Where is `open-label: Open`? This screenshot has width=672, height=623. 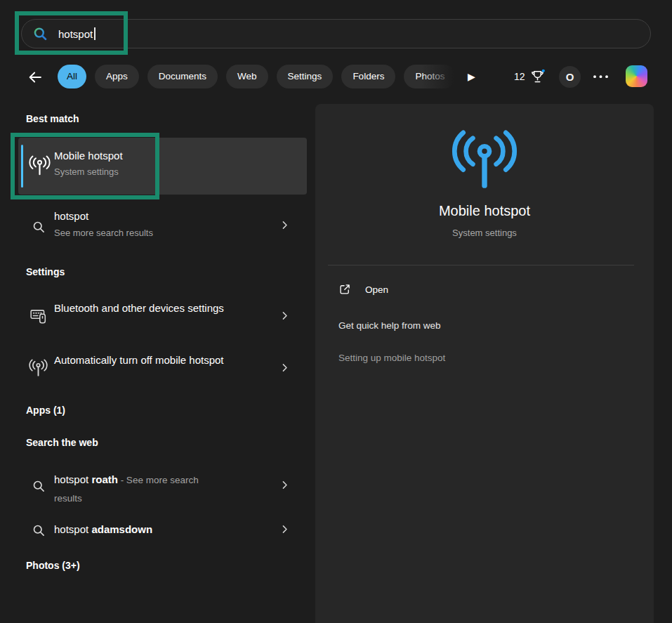
open-label: Open is located at coordinates (376, 289).